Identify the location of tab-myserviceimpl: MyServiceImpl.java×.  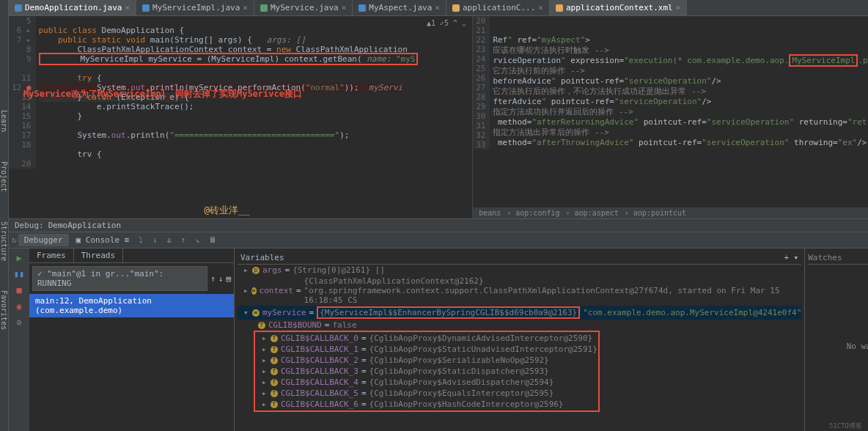
(195, 7).